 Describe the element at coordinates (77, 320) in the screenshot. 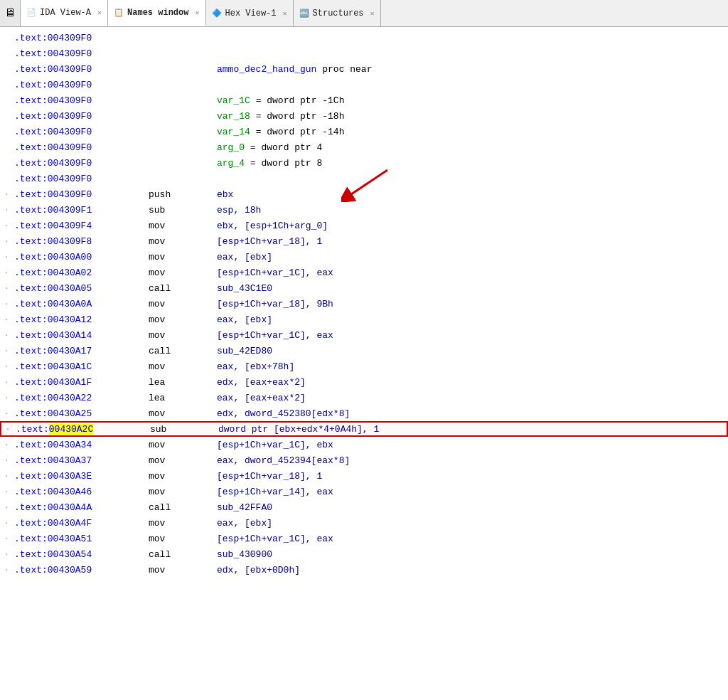

I see `addr-mov-eax2: .text:00430A12` at that location.